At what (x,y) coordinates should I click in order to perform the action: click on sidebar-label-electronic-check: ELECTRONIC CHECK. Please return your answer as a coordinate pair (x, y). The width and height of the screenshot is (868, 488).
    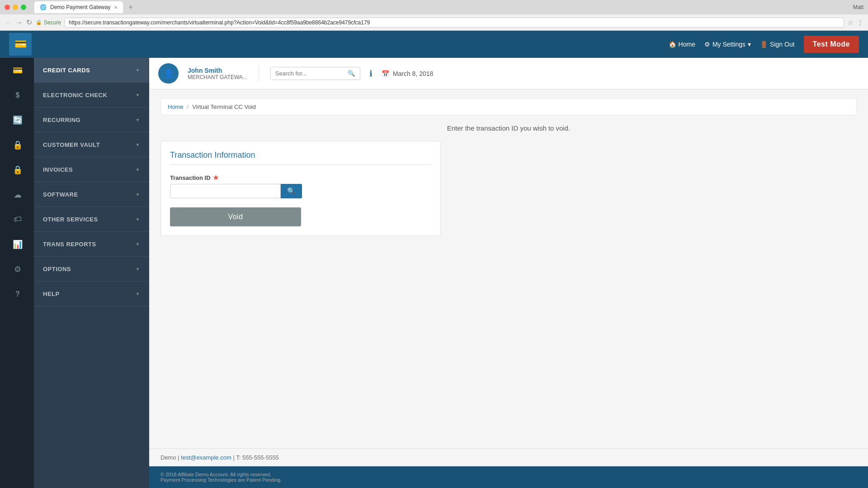
    Looking at the image, I should click on (75, 95).